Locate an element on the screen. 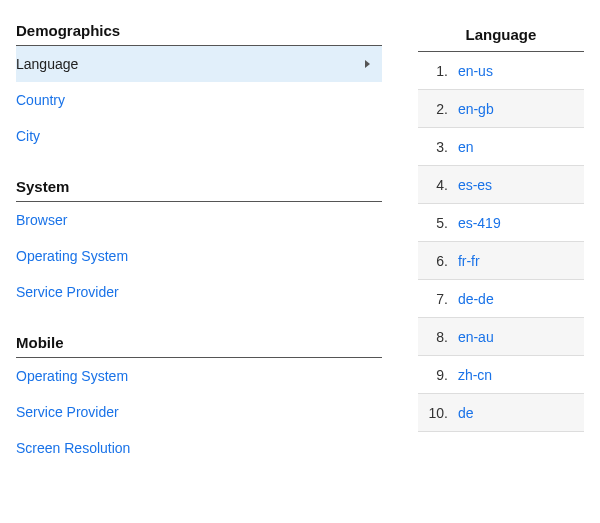 The width and height of the screenshot is (600, 523). row-index: 10. is located at coordinates (436, 413).